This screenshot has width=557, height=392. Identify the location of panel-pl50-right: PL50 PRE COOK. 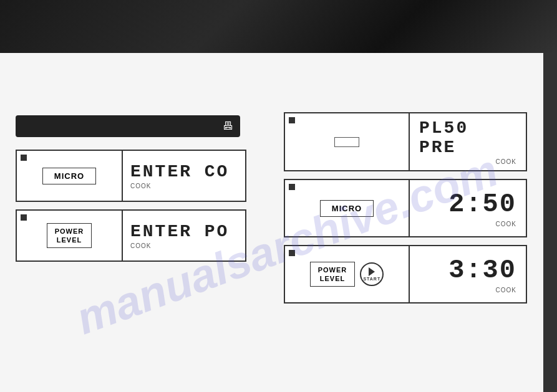
(468, 142).